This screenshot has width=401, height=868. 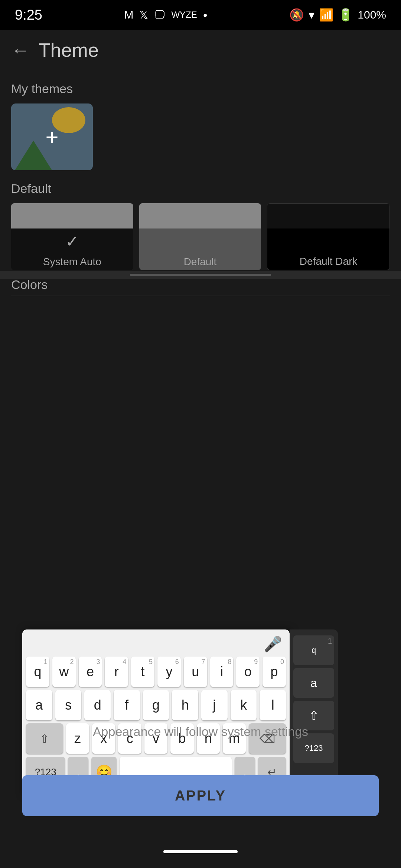 I want to click on status-bar: 9:25 M 𝕏 🖵 WYZE ● 🔕 ▾ 📶 🔋 100%, so click(x=200, y=15).